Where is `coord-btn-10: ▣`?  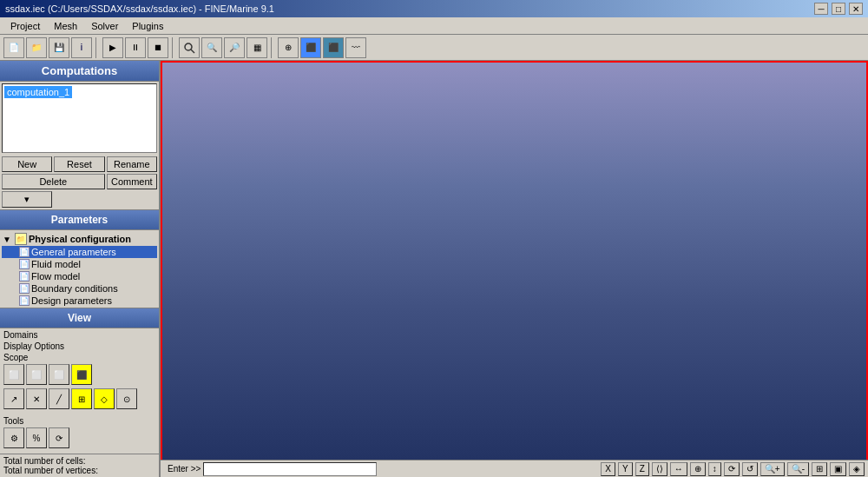 coord-btn-10: ▣ is located at coordinates (838, 469).